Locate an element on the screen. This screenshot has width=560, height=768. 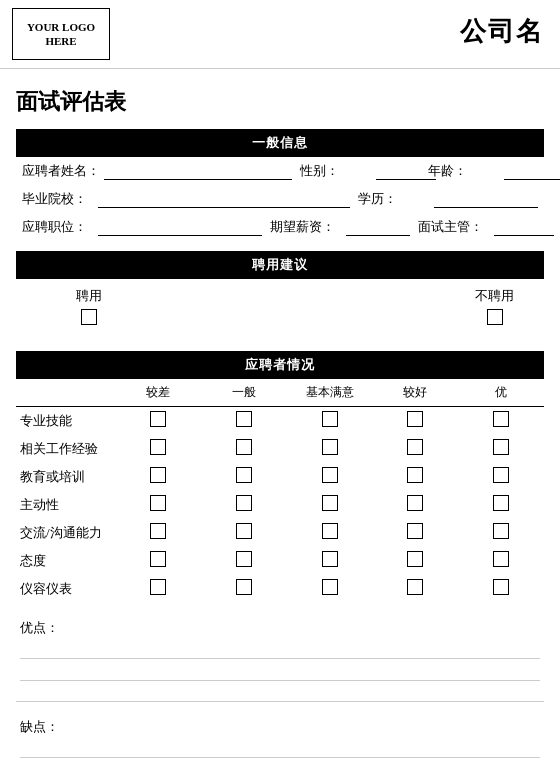
eval-row-label: 相关工作经验 is located at coordinates (66, 449).